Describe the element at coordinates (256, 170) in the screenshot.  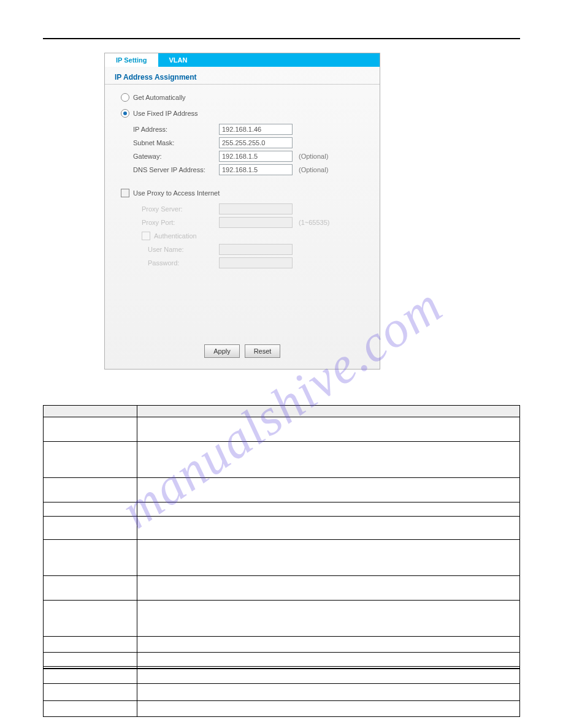
I see `dns-input: 192.168.1.5` at that location.